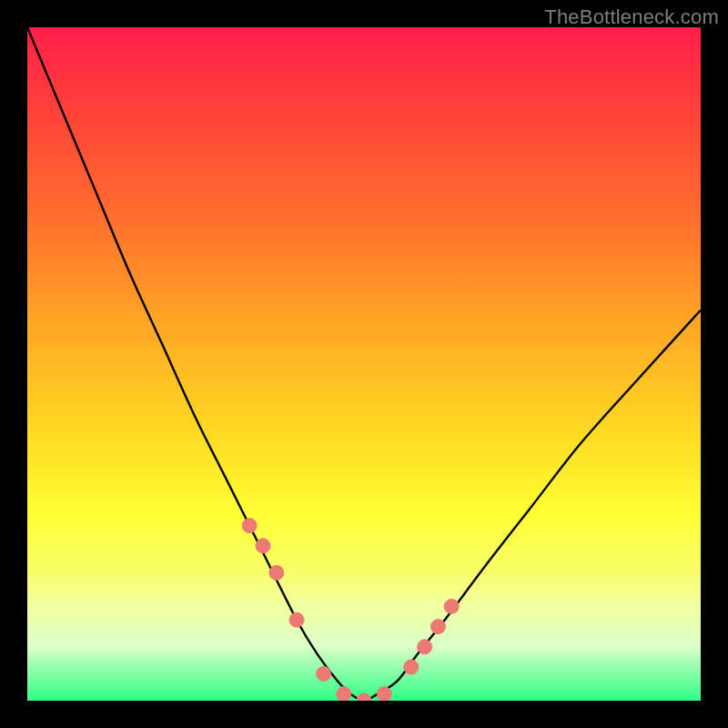 This screenshot has width=728, height=728. Describe the element at coordinates (632, 17) in the screenshot. I see `watermark-text: TheBottleneck.com` at that location.